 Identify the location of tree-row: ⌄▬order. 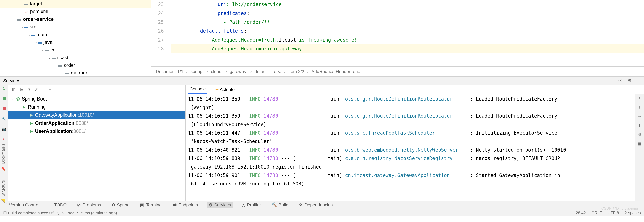
(76, 65).